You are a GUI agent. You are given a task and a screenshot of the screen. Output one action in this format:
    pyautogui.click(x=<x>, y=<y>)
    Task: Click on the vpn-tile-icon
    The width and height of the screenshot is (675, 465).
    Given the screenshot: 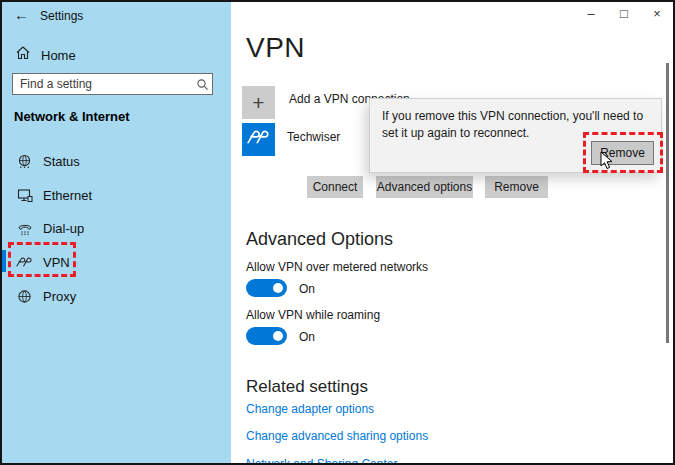 What is the action you would take?
    pyautogui.click(x=258, y=140)
    